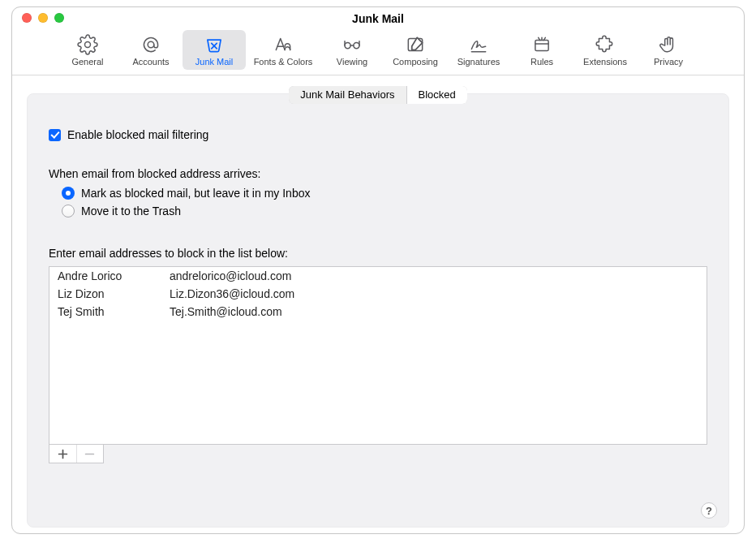  Describe the element at coordinates (352, 50) in the screenshot. I see `toolbar-viewing: Viewing` at that location.